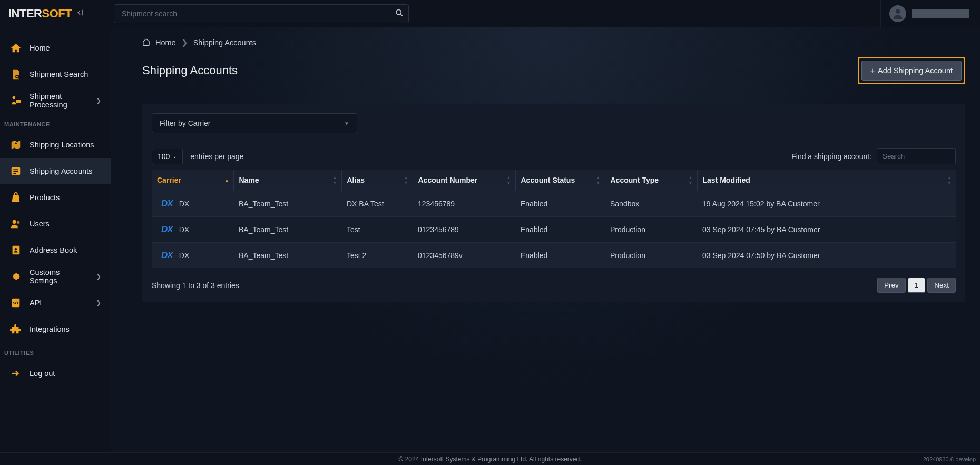  Describe the element at coordinates (347, 123) in the screenshot. I see `chevron-down-icon: ▼` at that location.